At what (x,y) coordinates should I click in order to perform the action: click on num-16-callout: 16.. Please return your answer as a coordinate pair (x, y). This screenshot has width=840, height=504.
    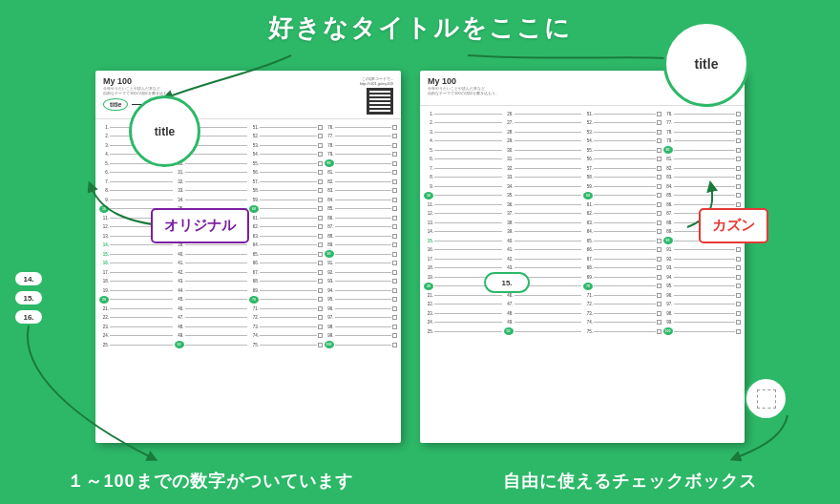
    Looking at the image, I should click on (29, 317).